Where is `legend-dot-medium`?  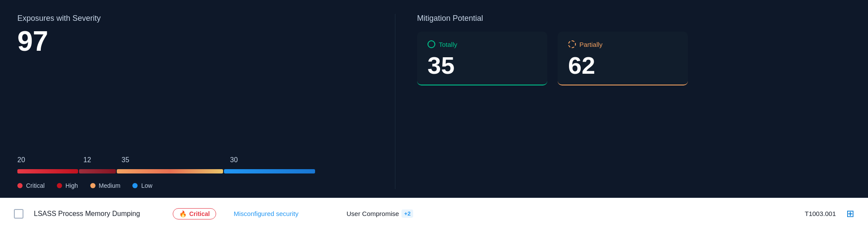 legend-dot-medium is located at coordinates (93, 186).